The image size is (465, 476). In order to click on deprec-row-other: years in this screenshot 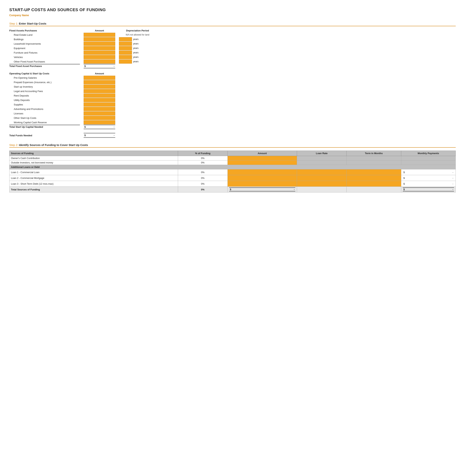, I will do `click(137, 62)`.